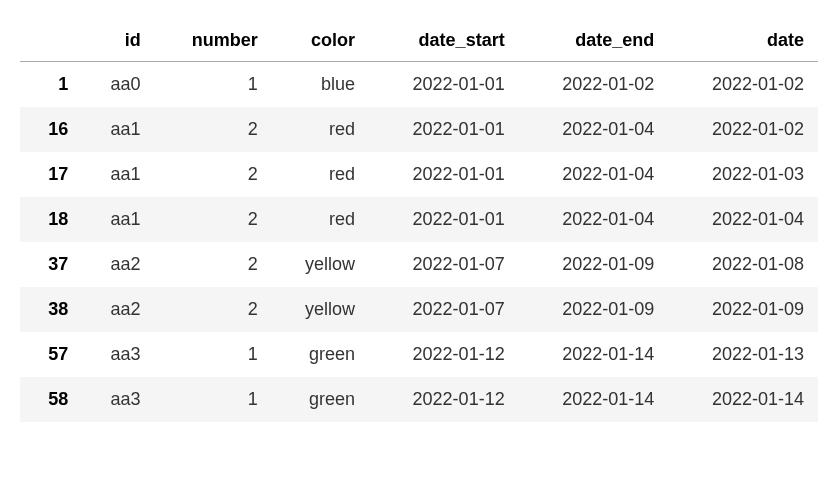 This screenshot has height=502, width=838. I want to click on cell-index: 1, so click(51, 85).